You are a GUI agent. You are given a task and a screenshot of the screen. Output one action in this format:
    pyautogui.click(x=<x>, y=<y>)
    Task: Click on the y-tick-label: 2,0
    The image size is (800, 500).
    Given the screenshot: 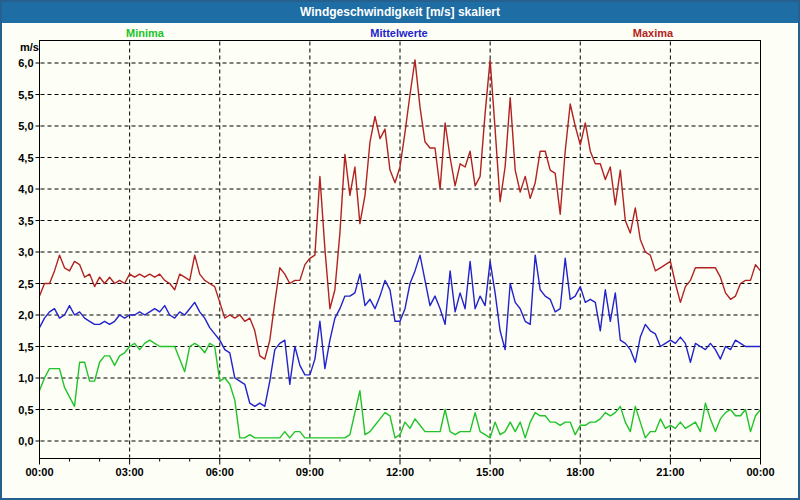 What is the action you would take?
    pyautogui.click(x=26, y=315)
    